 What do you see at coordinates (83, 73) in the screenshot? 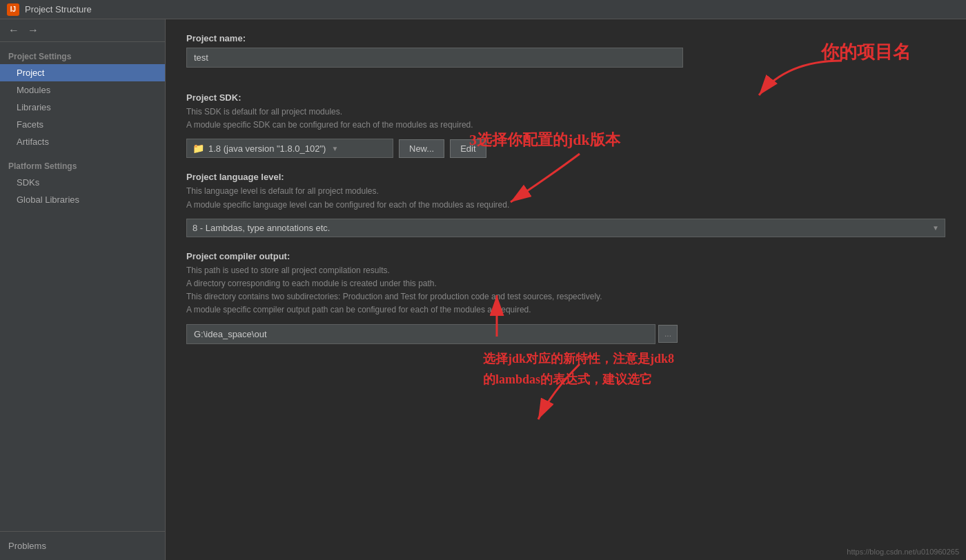
I see `sidebar-item-project: Project` at bounding box center [83, 73].